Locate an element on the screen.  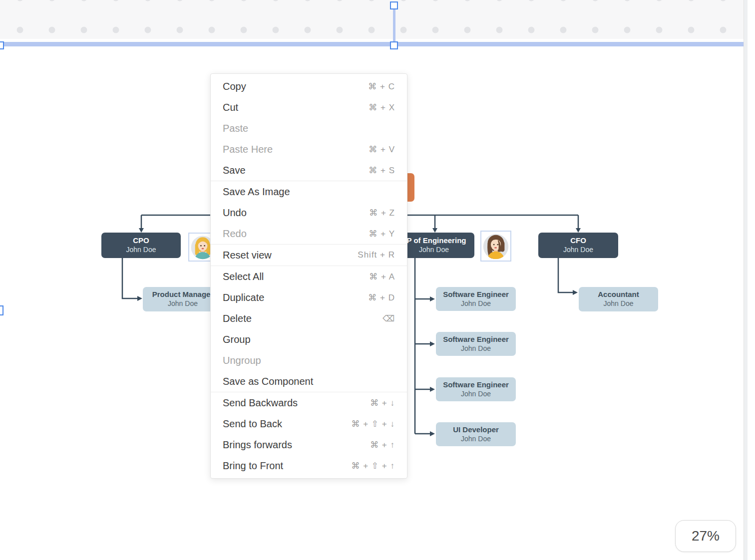
menu-section-clipboard: Copy ⌘ + C Cut ⌘ + X Paste Paste Here ⌘ … is located at coordinates (309, 128).